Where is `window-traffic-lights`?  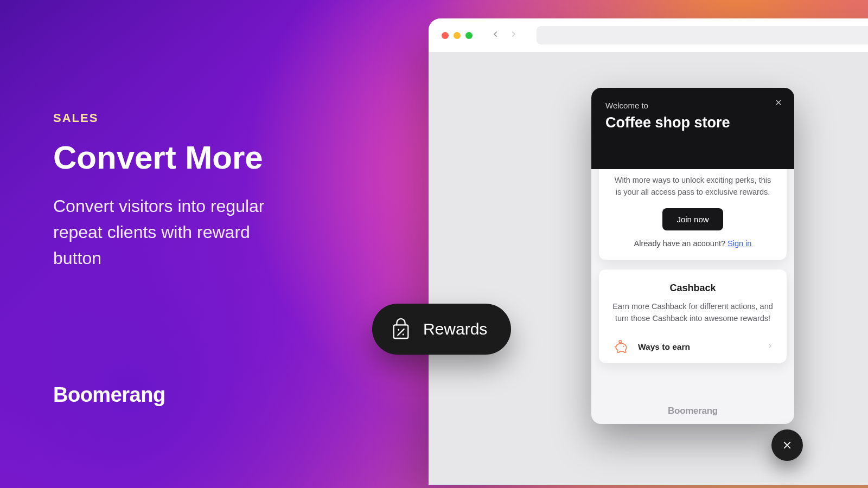
window-traffic-lights is located at coordinates (457, 36).